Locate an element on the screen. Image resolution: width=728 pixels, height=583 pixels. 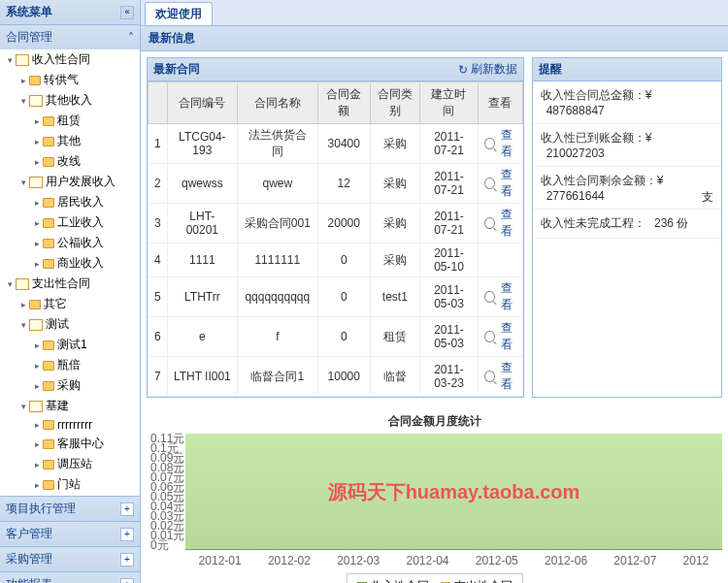
tree-node: ▸公福收入 is located at coordinates (70, 243).